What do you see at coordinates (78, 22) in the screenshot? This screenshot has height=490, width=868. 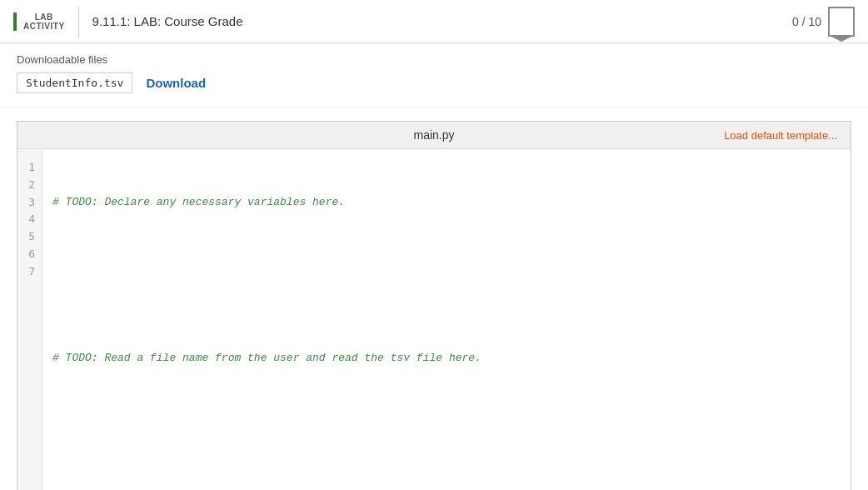 I see `header-divider` at bounding box center [78, 22].